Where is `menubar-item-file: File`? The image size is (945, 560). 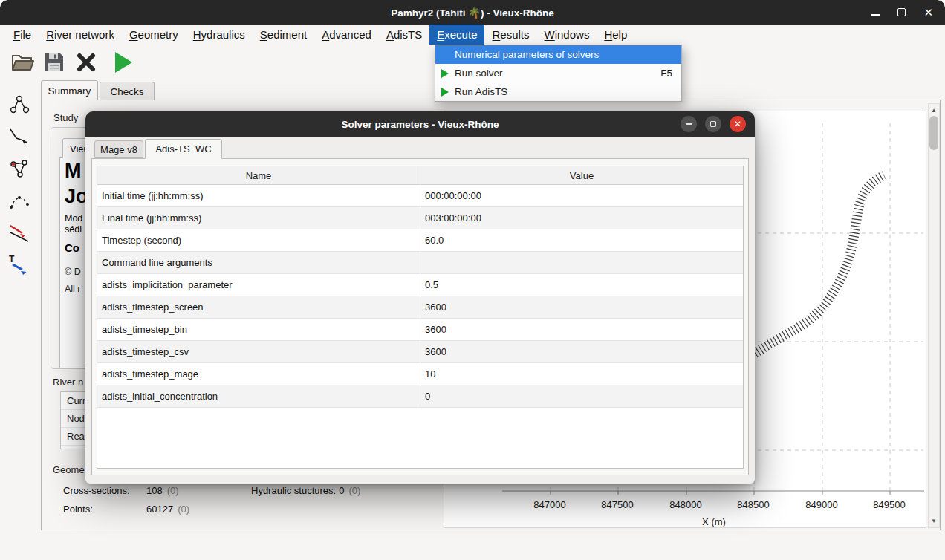
menubar-item-file: File is located at coordinates (22, 34).